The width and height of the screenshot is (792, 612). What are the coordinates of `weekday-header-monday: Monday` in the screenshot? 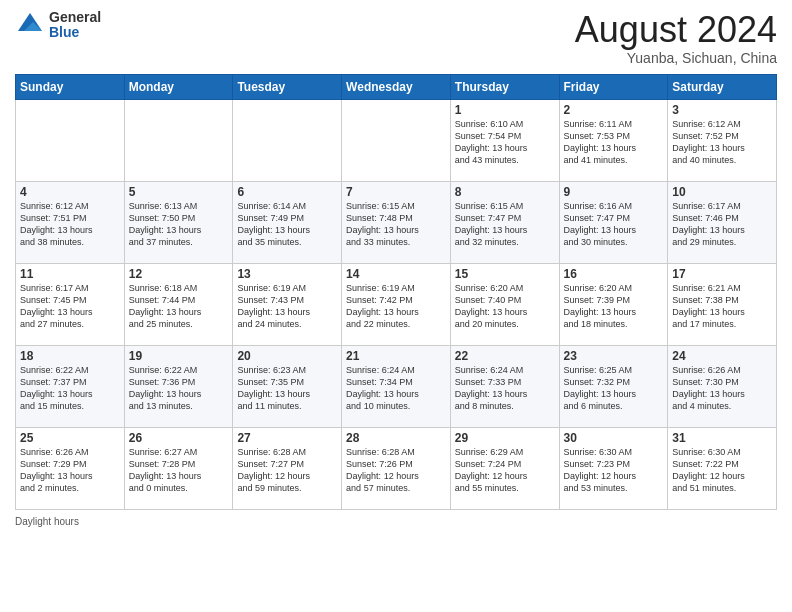 It's located at (178, 86).